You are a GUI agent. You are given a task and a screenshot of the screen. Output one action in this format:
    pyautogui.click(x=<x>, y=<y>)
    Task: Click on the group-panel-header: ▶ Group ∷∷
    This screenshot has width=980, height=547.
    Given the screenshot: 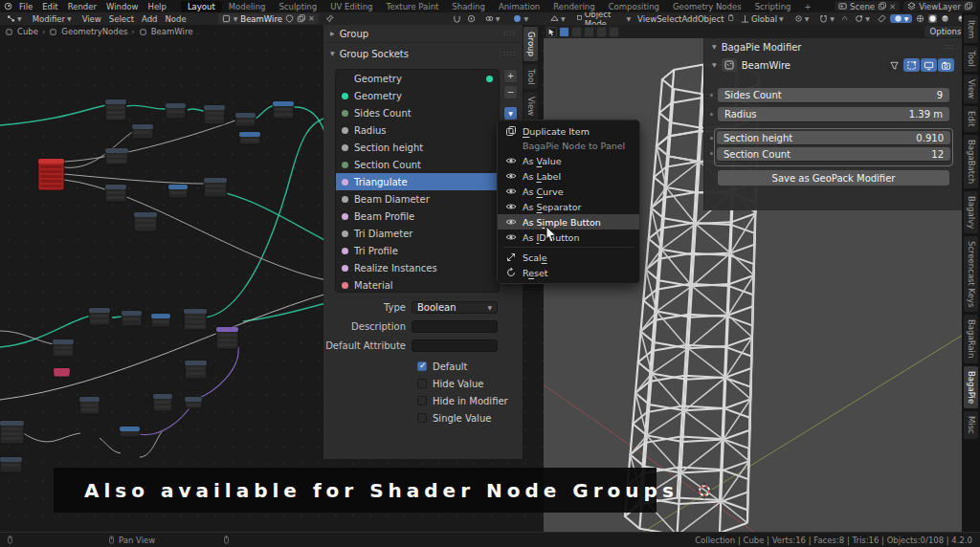 What is the action you would take?
    pyautogui.click(x=423, y=33)
    